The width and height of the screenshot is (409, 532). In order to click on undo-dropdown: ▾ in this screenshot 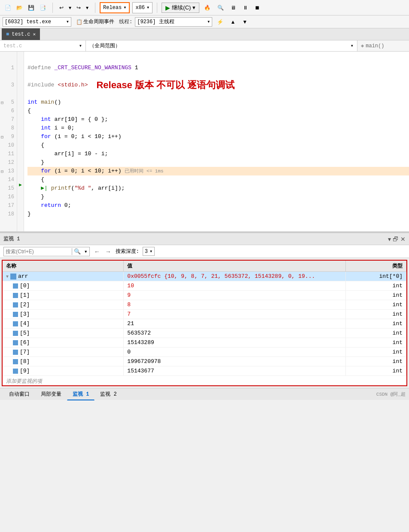, I will do `click(70, 8)`.